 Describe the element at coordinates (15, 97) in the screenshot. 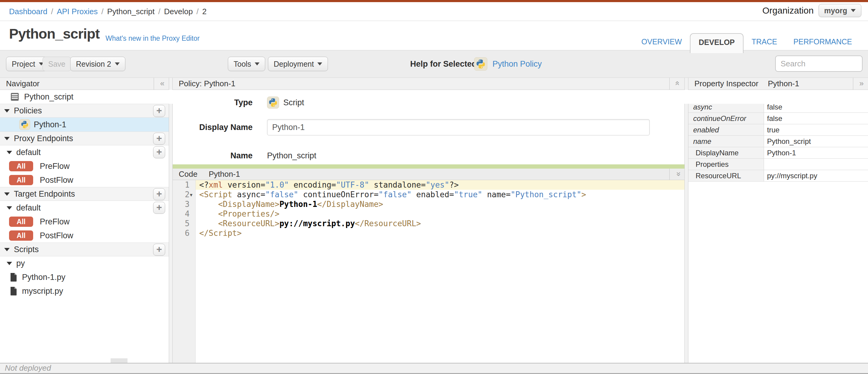

I see `proxy-doc-icon` at that location.